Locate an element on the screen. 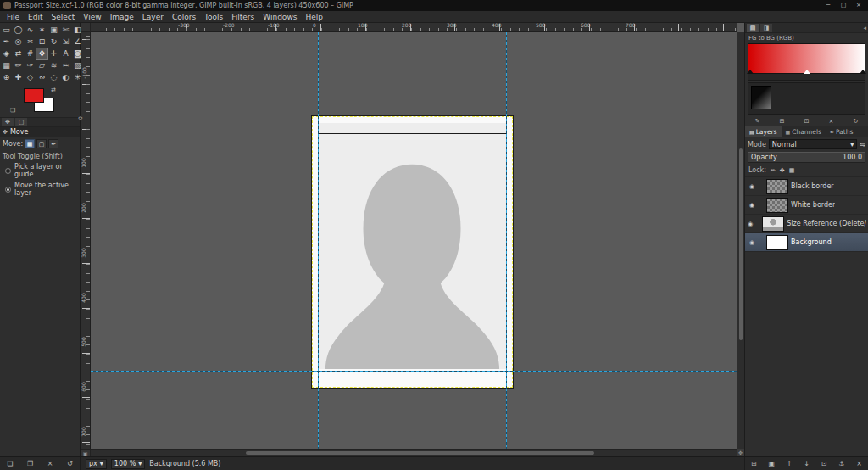 The height and width of the screenshot is (470, 868). layer-row-black-border: ◉ Black border is located at coordinates (807, 187).